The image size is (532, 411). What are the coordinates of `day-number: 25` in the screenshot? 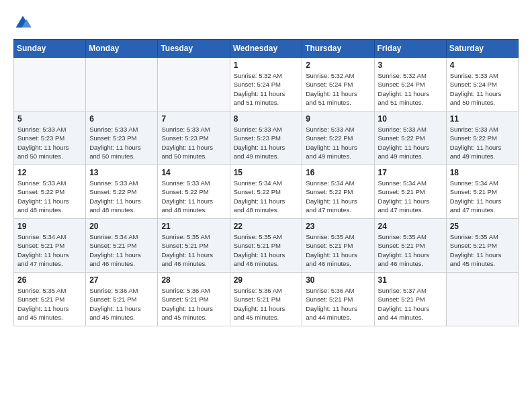 It's located at (482, 226).